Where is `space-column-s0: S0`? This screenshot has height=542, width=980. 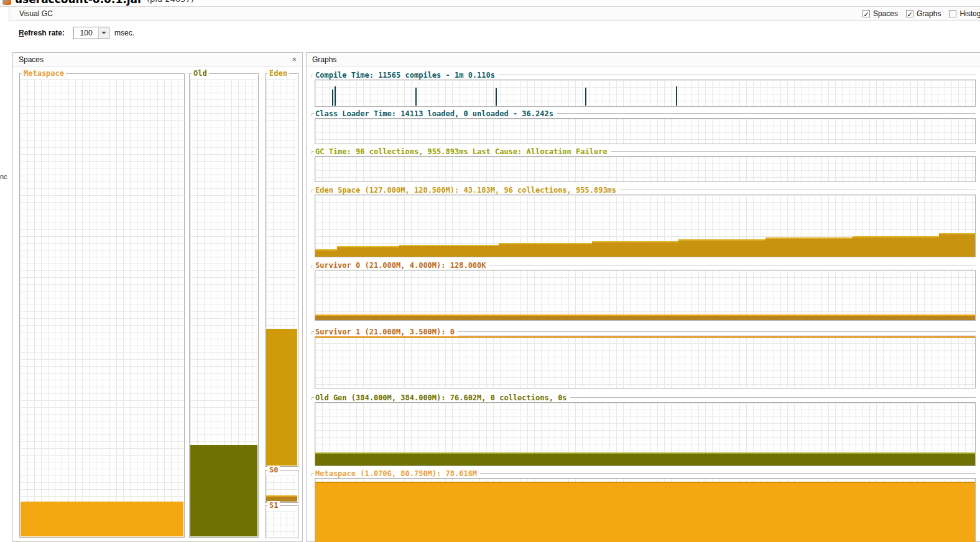
space-column-s0: S0 is located at coordinates (282, 486).